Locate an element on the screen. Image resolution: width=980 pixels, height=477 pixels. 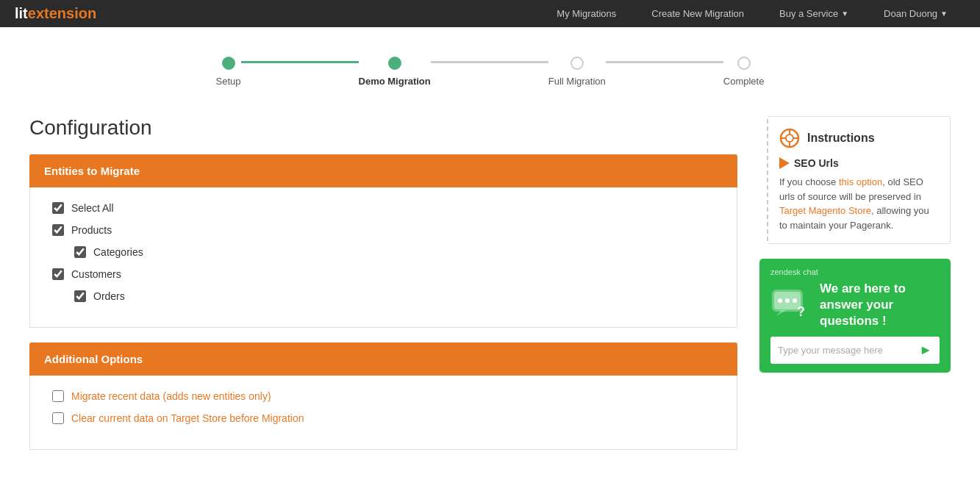
nav-create-migration: Create New Migration is located at coordinates (698, 13).